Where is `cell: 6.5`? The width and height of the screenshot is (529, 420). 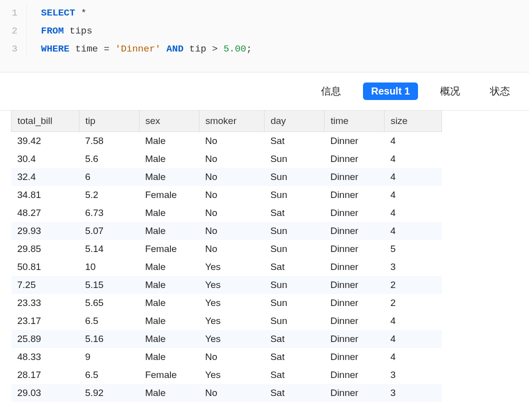 cell: 6.5 is located at coordinates (109, 321).